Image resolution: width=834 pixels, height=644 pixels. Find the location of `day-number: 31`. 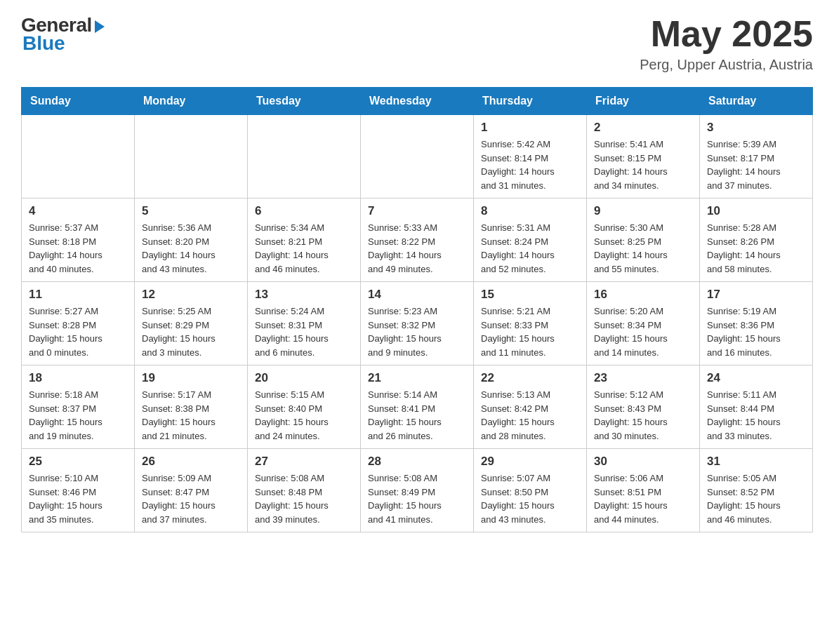

day-number: 31 is located at coordinates (756, 462).